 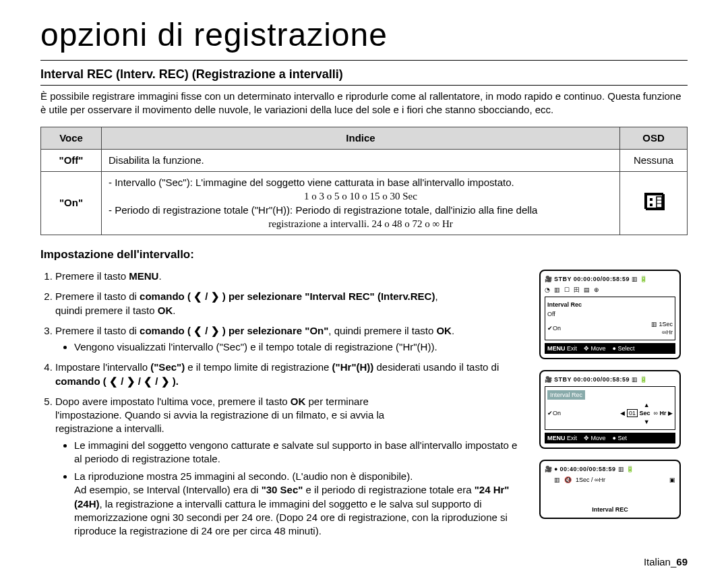 What do you see at coordinates (577, 290) in the screenshot?
I see `mode-icon: 田` at bounding box center [577, 290].